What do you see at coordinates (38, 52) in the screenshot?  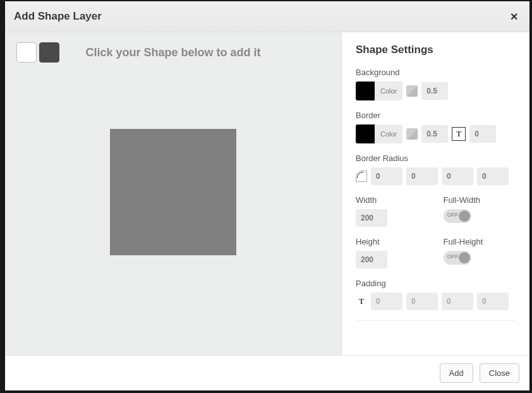 I see `background-swatches` at bounding box center [38, 52].